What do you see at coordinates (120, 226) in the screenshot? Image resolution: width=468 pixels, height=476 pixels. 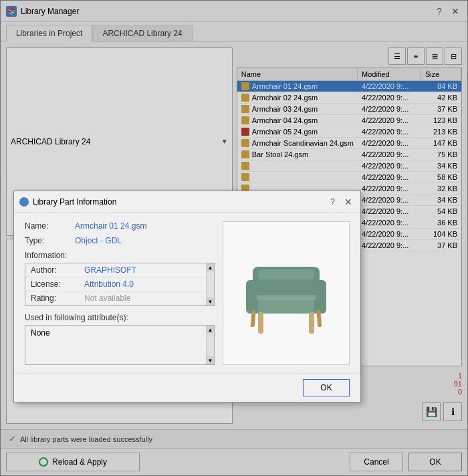 I see `info-row-name: Name: Armchair 01 24.gsm` at bounding box center [120, 226].